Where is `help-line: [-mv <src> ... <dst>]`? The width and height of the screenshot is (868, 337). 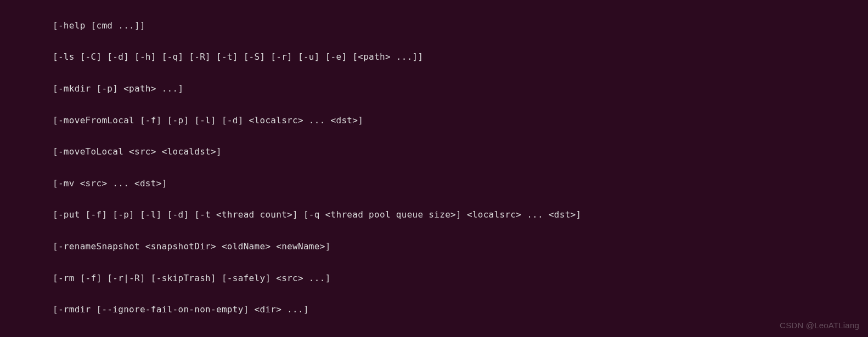
help-line: [-mv <src> ... <dst>] is located at coordinates (460, 184).